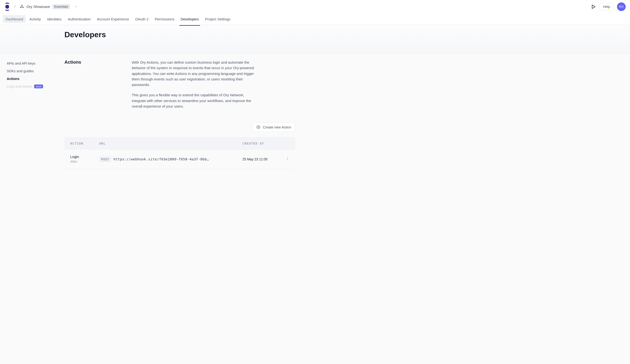 The image size is (630, 364). I want to click on action-url: https://webhook.site/f03e2889-f658-4a3f-…, so click(161, 159).